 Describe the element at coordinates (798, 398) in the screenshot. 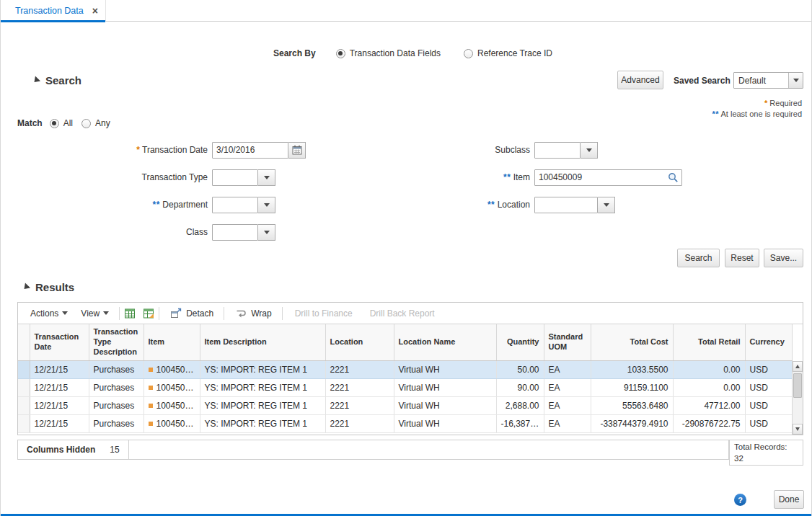

I see `vertical-scrollbar` at that location.